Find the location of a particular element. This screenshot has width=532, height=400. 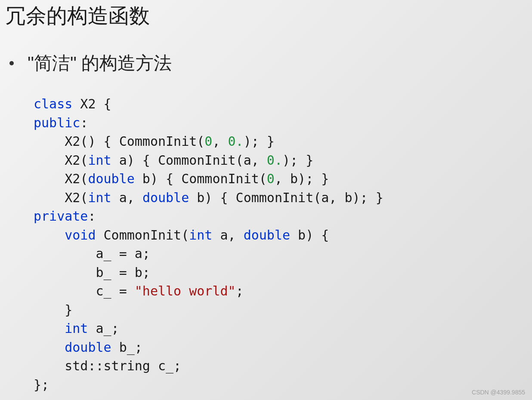

watermark: CSDN @4399.9855 is located at coordinates (498, 392).